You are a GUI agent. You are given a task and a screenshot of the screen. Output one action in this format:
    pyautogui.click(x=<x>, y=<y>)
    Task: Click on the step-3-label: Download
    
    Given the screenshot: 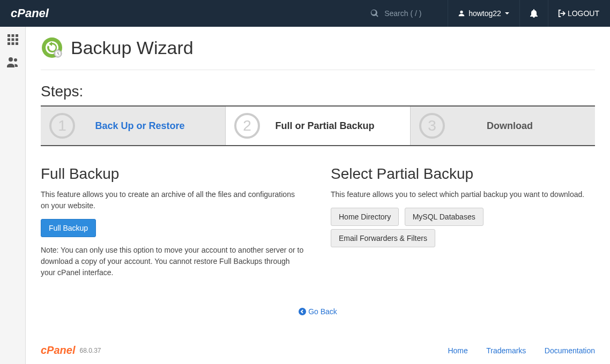 What is the action you would take?
    pyautogui.click(x=510, y=126)
    